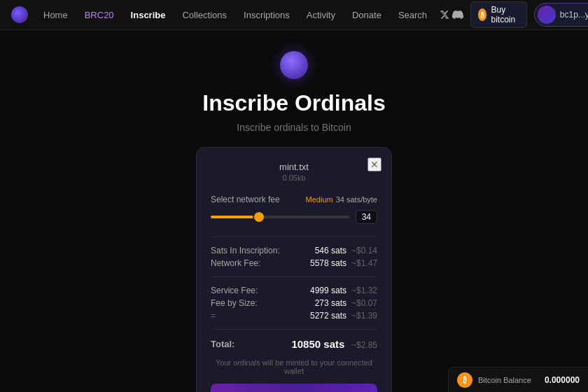 The width and height of the screenshot is (588, 392). What do you see at coordinates (294, 167) in the screenshot?
I see `file-name: mint.txt` at bounding box center [294, 167].